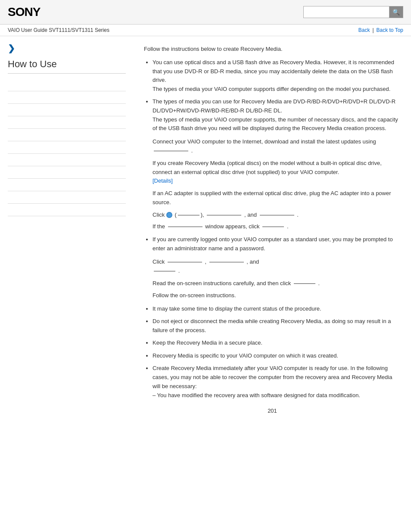 Image resolution: width=411 pixels, height=532 pixels. I want to click on logo: SONY, so click(24, 12).